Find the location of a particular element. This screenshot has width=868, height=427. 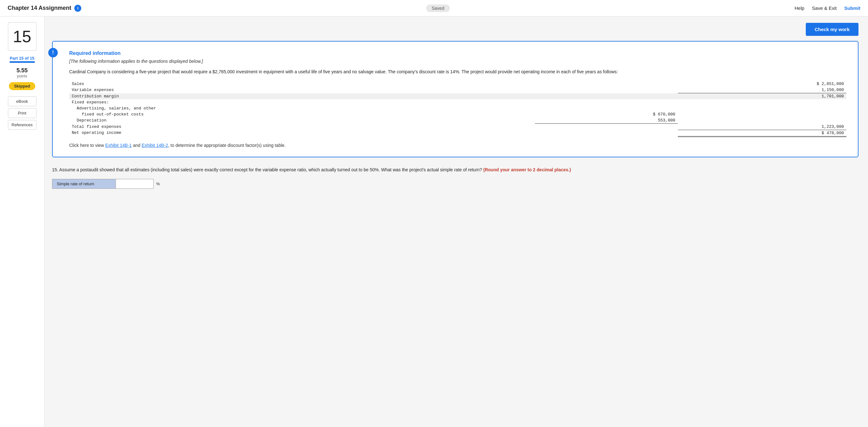

print-button: Print is located at coordinates (22, 113).